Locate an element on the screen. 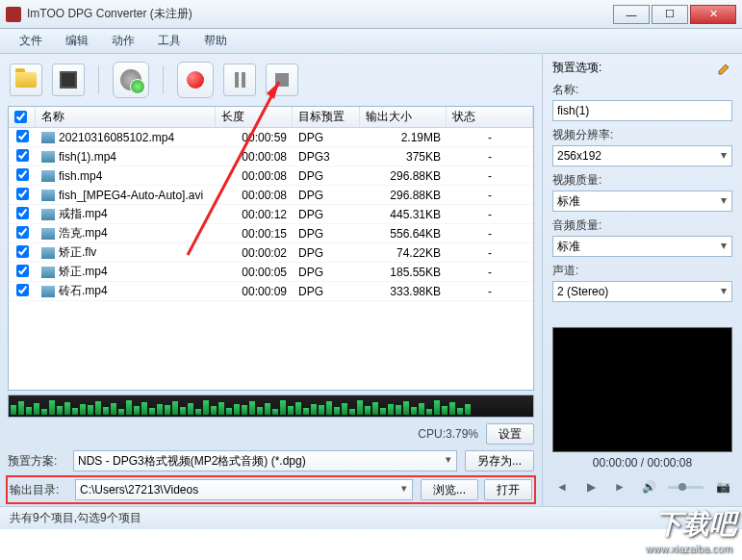  file-name: 砖石.mp4 is located at coordinates (83, 291).